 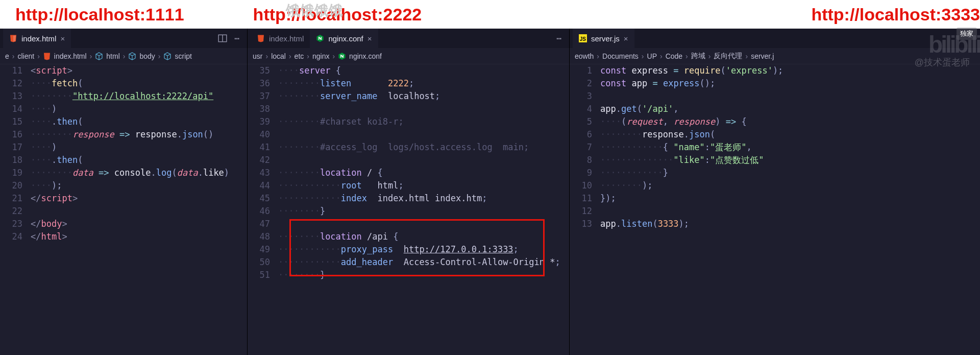 I want to click on code-line: ············proxy_pass http://127.0.0.1:…, so click(x=424, y=249).